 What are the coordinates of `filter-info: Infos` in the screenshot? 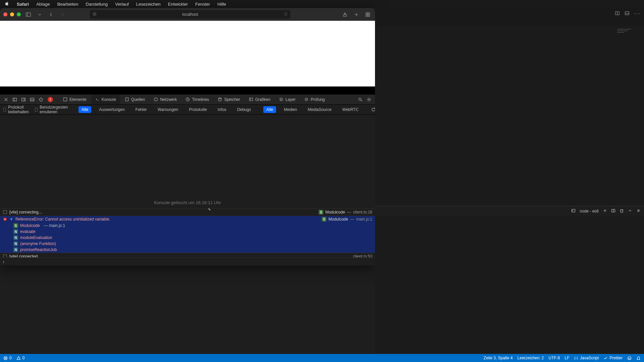 It's located at (222, 110).